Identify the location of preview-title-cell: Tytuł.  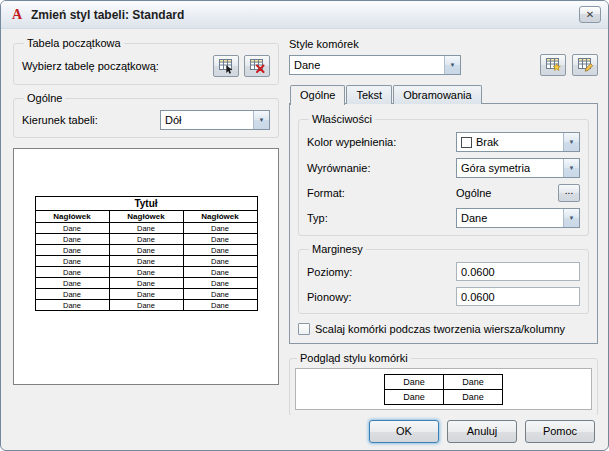
(146, 204).